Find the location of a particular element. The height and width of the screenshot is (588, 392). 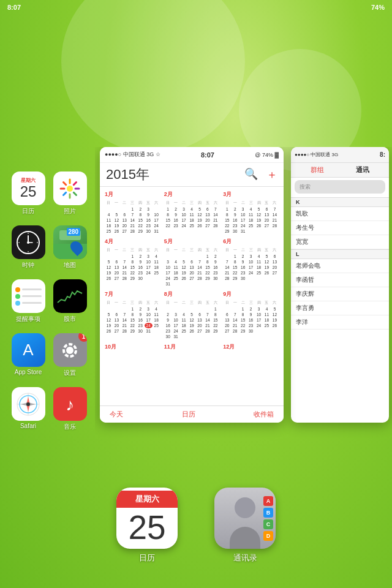

settings-app-icon: 1 设置 is located at coordinates (70, 355).